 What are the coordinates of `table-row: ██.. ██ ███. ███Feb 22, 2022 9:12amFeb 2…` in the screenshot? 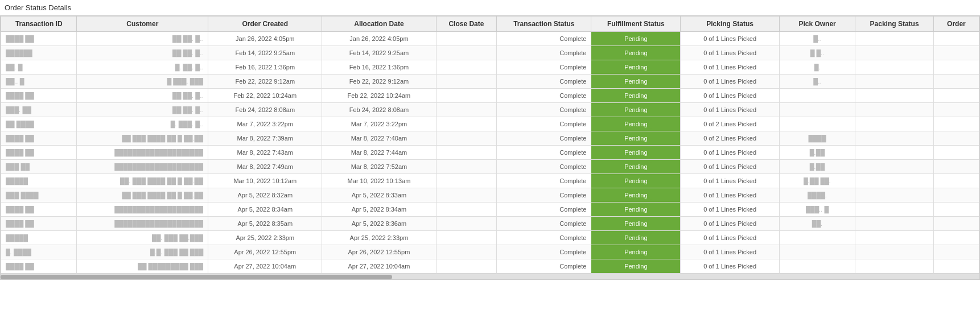 It's located at (491, 82).